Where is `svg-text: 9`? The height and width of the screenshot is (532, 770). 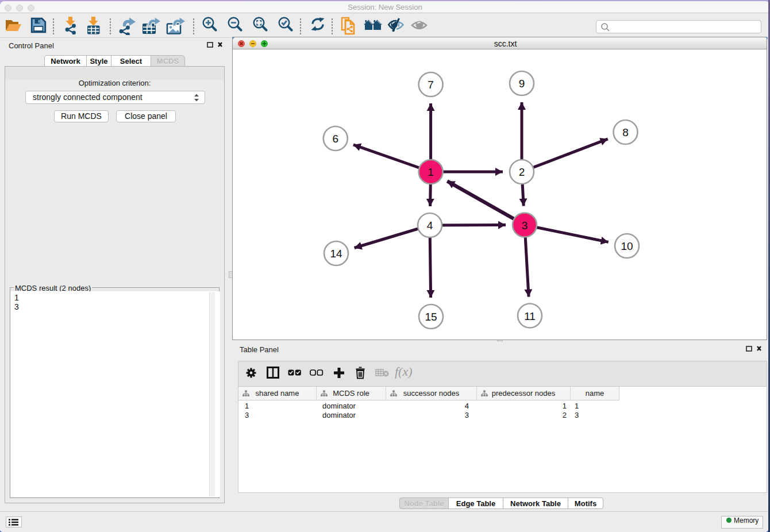 svg-text: 9 is located at coordinates (522, 84).